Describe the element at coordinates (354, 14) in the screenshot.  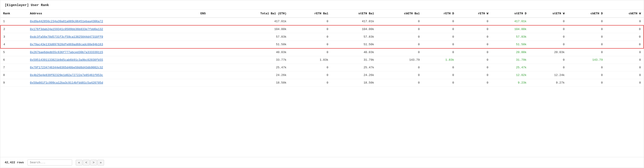
I see `col-header-steth_bal: stETH Bal` at that location.